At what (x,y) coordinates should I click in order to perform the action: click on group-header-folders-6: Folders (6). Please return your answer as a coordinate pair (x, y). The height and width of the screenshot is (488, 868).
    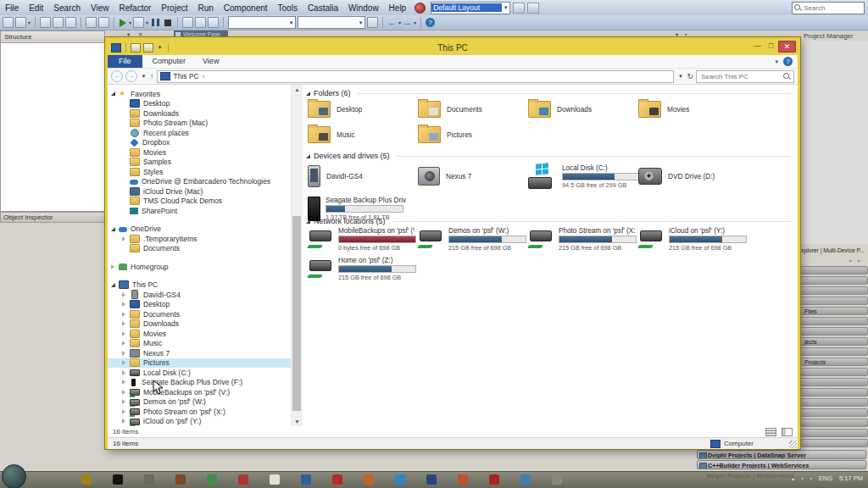
    Looking at the image, I should click on (548, 93).